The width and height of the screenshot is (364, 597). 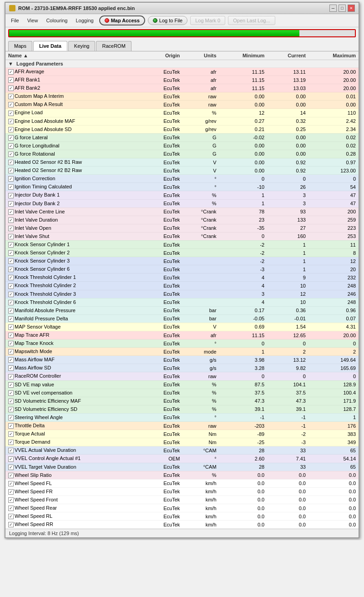 I want to click on row-max-cell: 2.42, so click(x=334, y=121).